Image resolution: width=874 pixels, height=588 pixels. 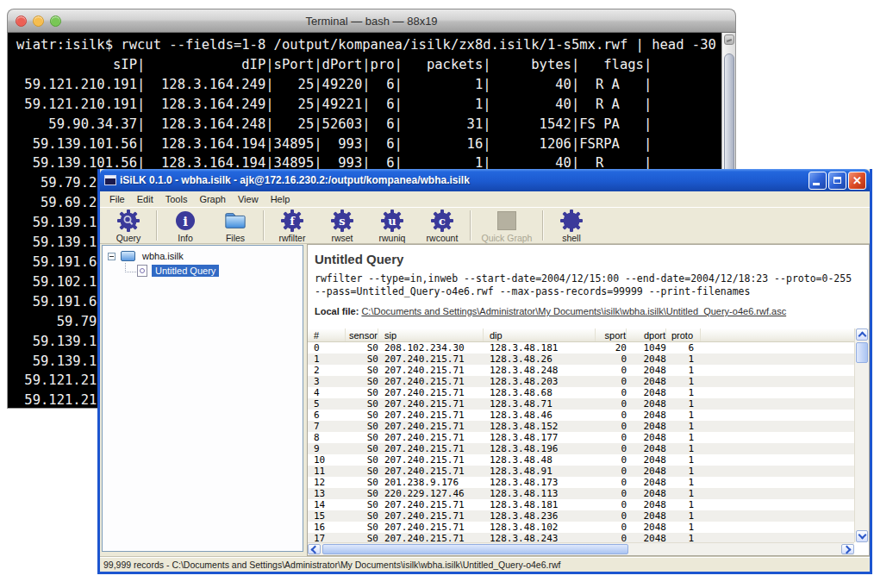 What do you see at coordinates (314, 549) in the screenshot?
I see `scroll-left-button` at bounding box center [314, 549].